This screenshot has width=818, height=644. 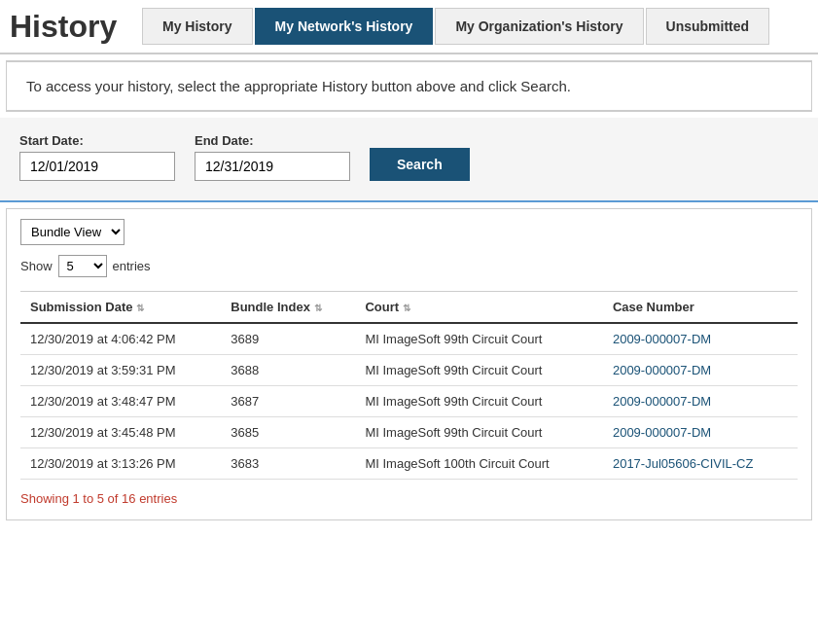 What do you see at coordinates (121, 464) in the screenshot?
I see `cell-submission-date: 12/30/2019 at 3:13:26 PM` at bounding box center [121, 464].